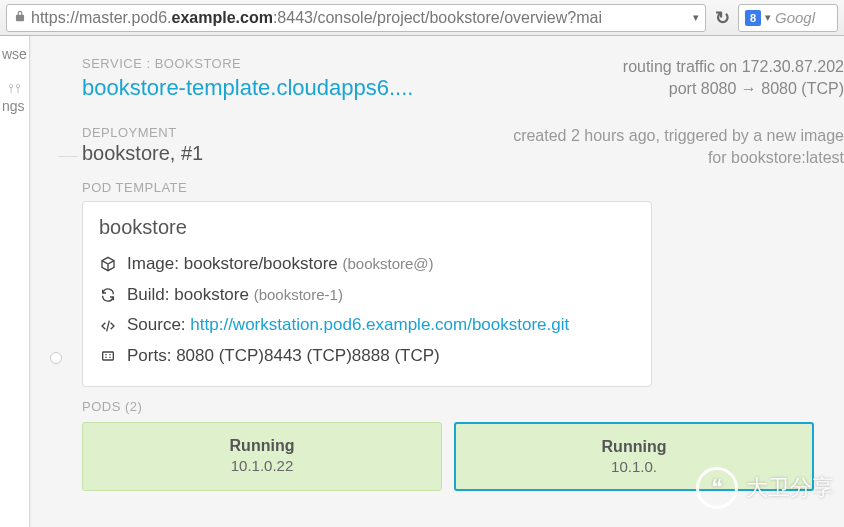 The height and width of the screenshot is (527, 844). I want to click on image-value: bookstore/bookstore, so click(261, 264).